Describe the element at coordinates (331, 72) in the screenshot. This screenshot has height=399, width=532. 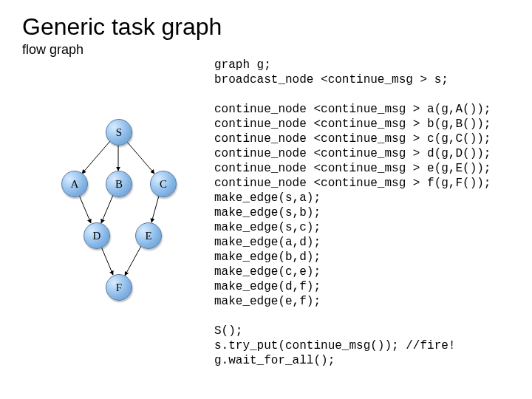
I see `code-block-init: graph g; broadcast_node <continue_msg > …` at that location.